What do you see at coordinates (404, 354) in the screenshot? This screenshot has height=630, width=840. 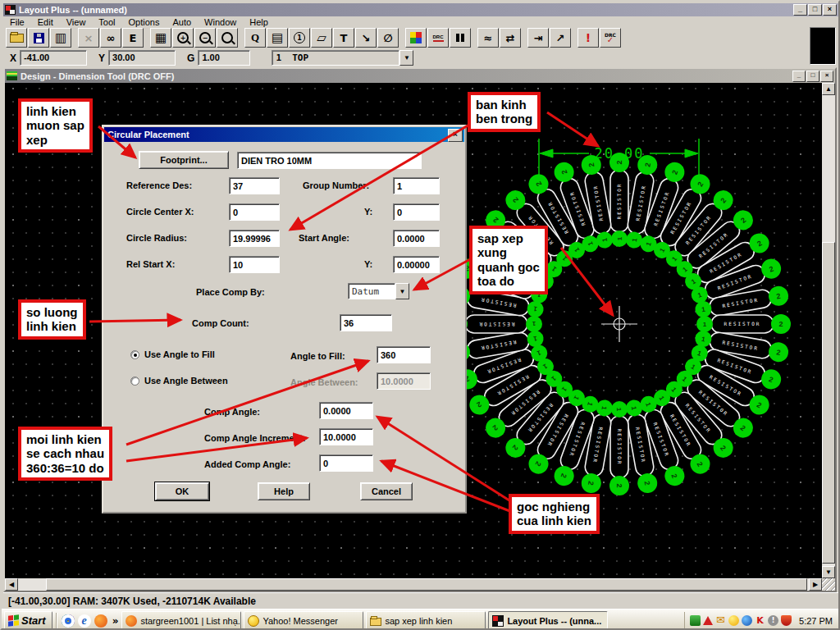 I see `angle-to-fill-field: 360` at bounding box center [404, 354].